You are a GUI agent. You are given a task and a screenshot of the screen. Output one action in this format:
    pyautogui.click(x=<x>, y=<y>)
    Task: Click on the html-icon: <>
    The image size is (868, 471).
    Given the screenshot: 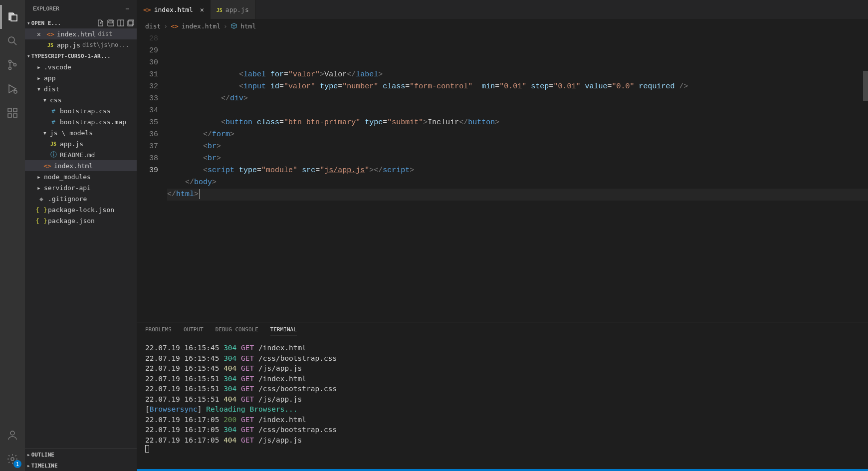 What is the action you would take?
    pyautogui.click(x=175, y=26)
    